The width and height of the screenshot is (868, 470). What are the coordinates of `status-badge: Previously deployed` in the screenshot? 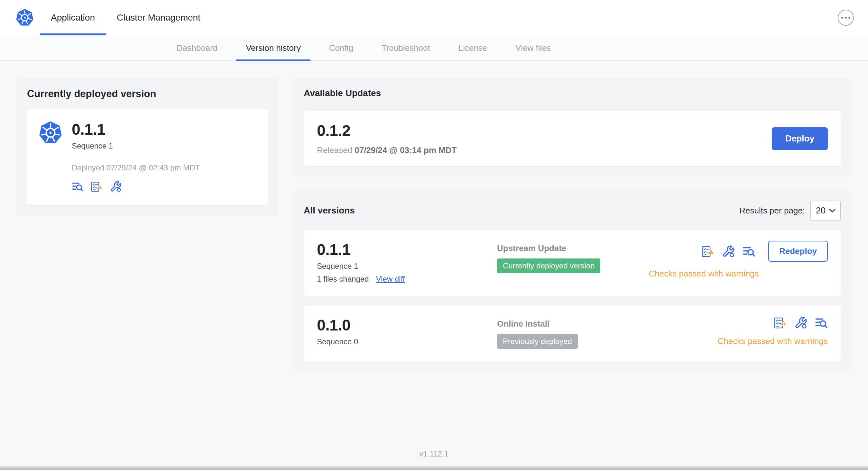 It's located at (537, 341).